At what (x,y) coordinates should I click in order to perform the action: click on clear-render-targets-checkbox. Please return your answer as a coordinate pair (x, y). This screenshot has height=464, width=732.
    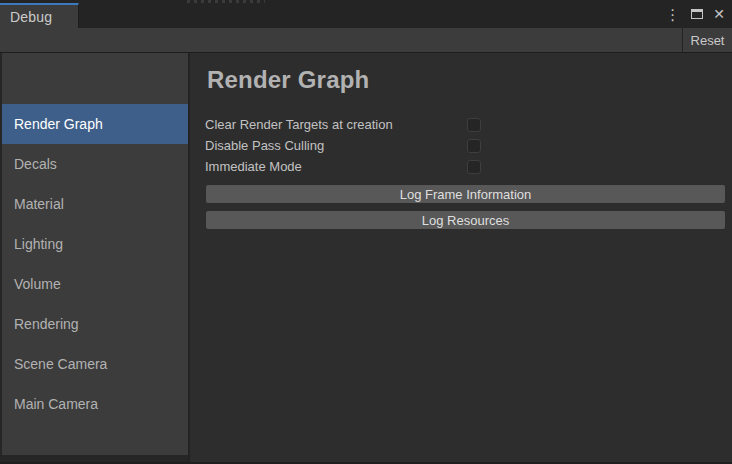
    Looking at the image, I should click on (474, 125).